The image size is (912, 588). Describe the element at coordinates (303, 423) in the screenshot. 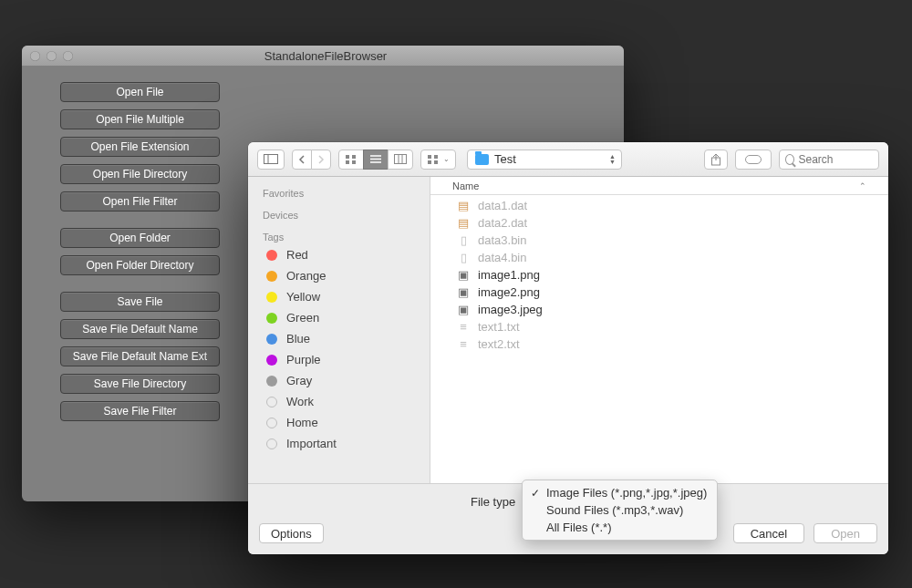

I see `tag-label: Home` at that location.